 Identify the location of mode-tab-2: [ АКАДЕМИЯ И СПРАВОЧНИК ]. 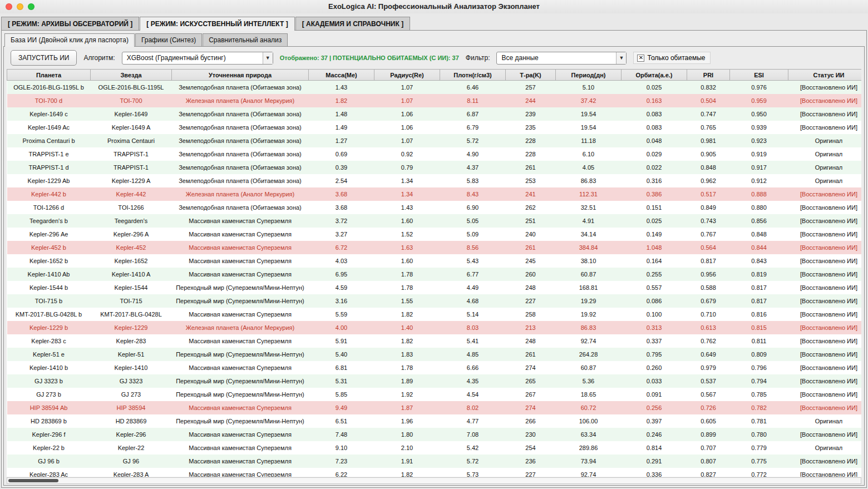
(353, 23).